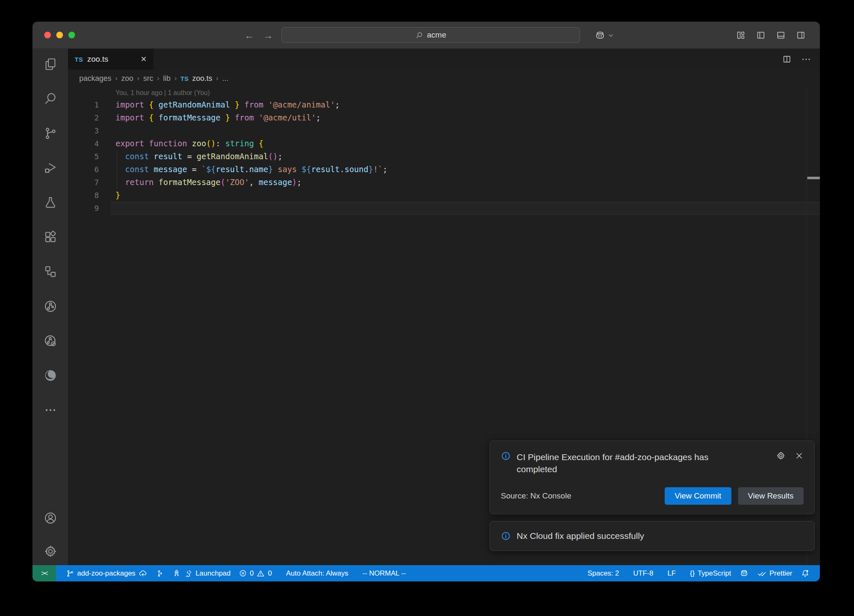 The image size is (854, 616). Describe the element at coordinates (761, 35) in the screenshot. I see `toggle-primary-sidebar-icon` at that location.